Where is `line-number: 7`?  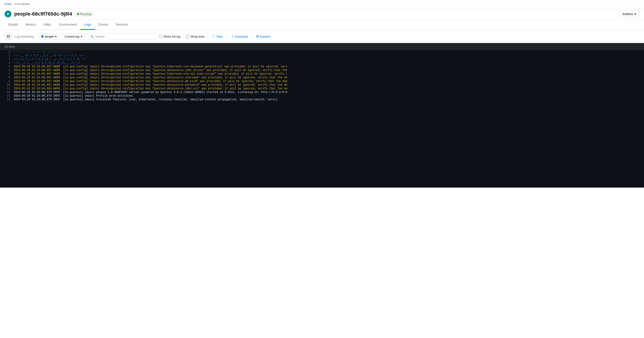 line-number: 7 is located at coordinates (7, 74).